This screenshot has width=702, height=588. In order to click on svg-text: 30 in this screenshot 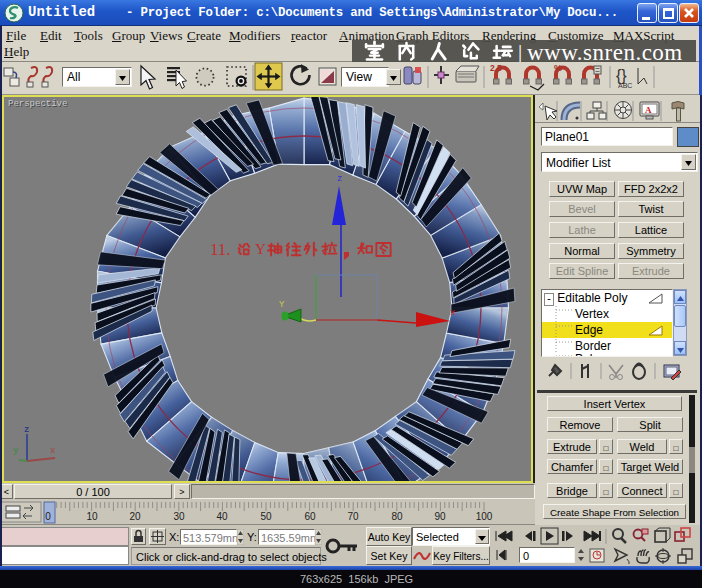, I will do `click(179, 516)`.